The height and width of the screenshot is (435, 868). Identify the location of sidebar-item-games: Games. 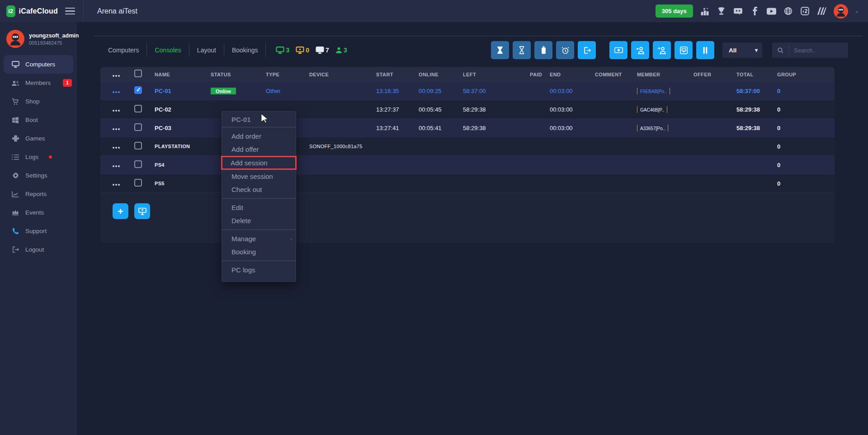
(38, 138).